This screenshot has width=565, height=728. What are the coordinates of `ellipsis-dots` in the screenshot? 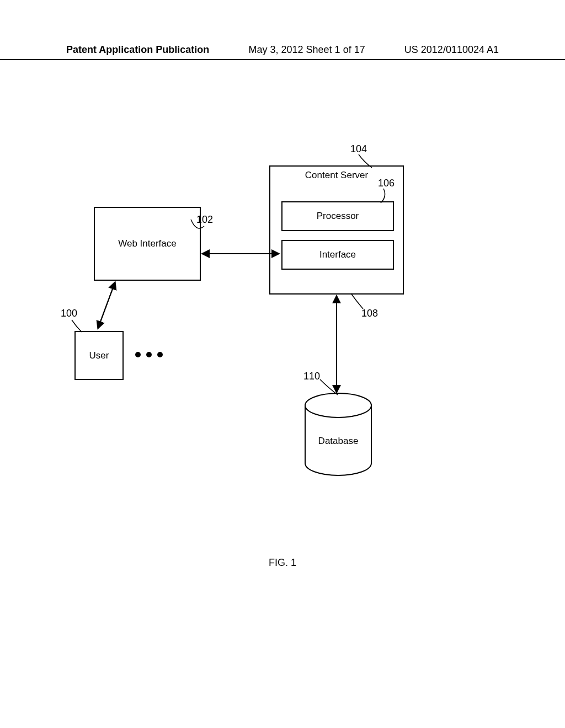 It's located at (149, 355).